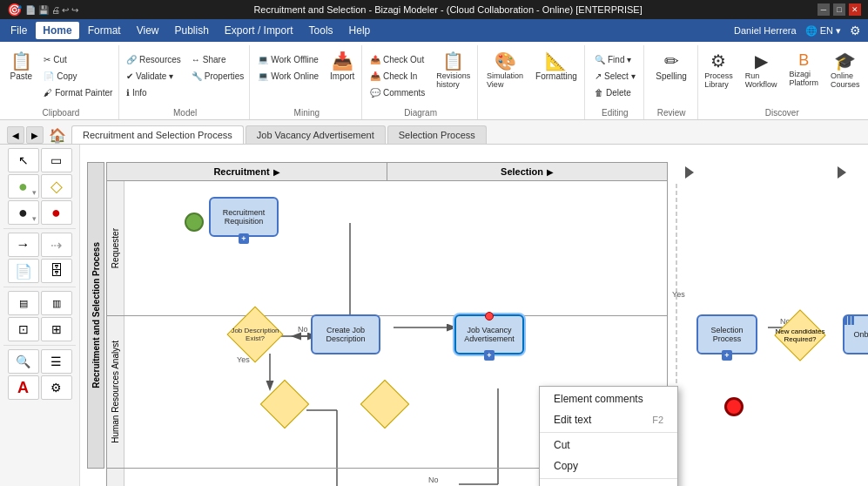 This screenshot has height=486, width=868. Describe the element at coordinates (192, 30) in the screenshot. I see `menu-publish: Publish` at that location.